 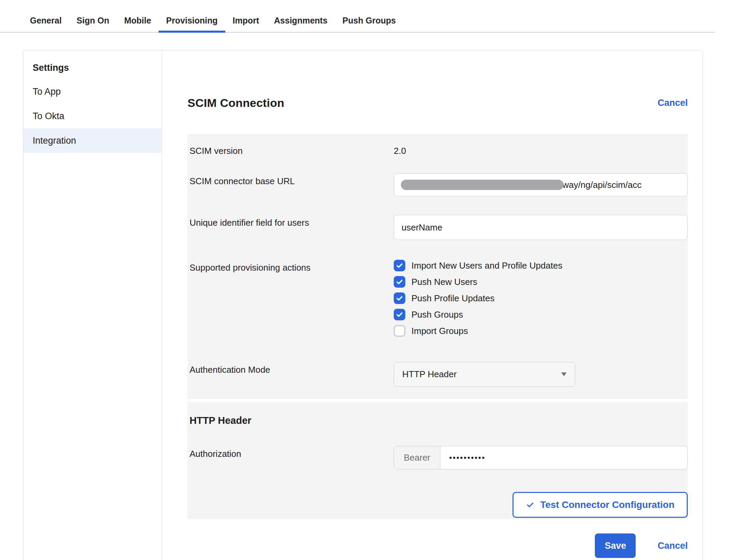 I want to click on checkbox-row-push-new-users: Push New Users, so click(x=541, y=282).